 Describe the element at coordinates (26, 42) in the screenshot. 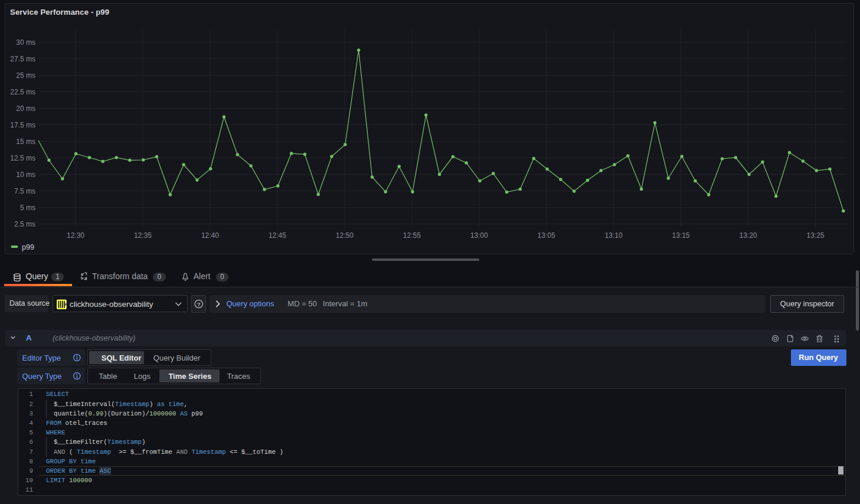

I see `svg-text: 30 ms` at that location.